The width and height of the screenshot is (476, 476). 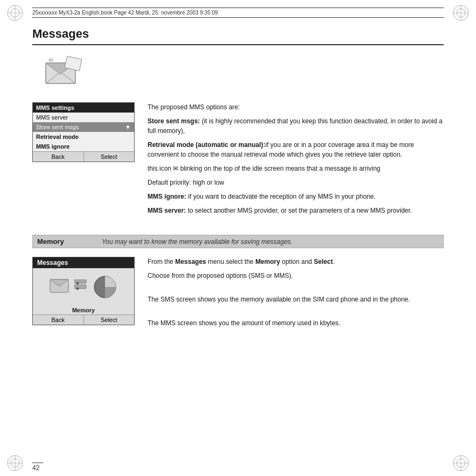 What do you see at coordinates (83, 156) in the screenshot?
I see `screen-button-bar: Back Select` at bounding box center [83, 156].